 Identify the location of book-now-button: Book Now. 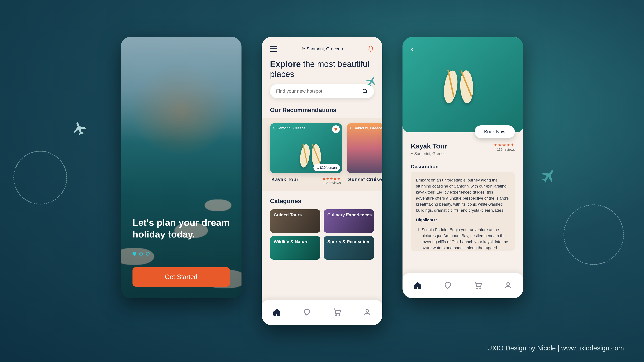
(494, 132).